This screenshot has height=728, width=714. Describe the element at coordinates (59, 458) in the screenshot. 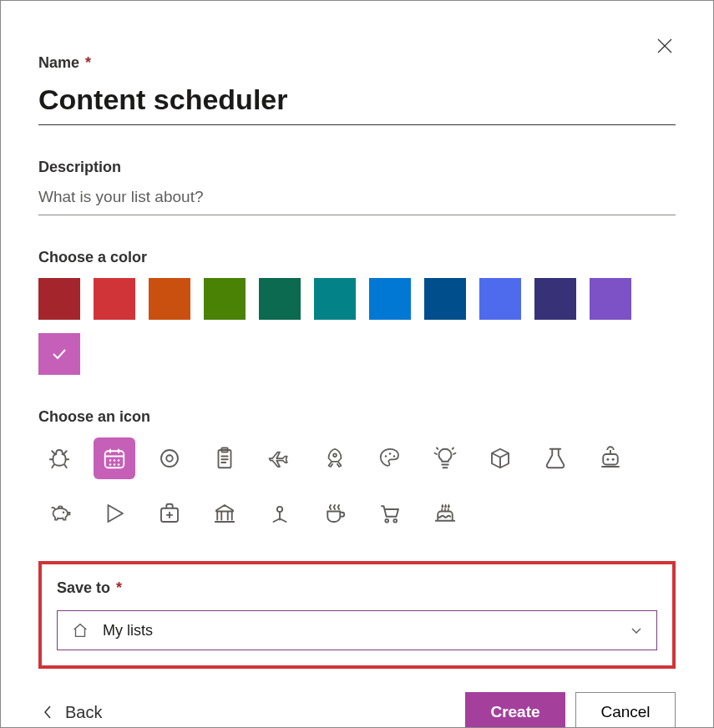

I see `icon-option-bug` at that location.